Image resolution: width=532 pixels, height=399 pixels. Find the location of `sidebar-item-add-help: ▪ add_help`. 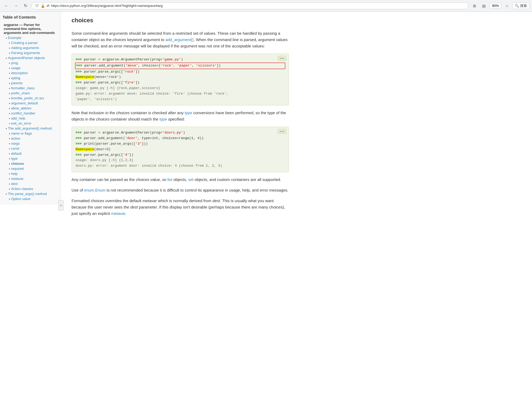

sidebar-item-add-help: ▪ add_help is located at coordinates (30, 118).